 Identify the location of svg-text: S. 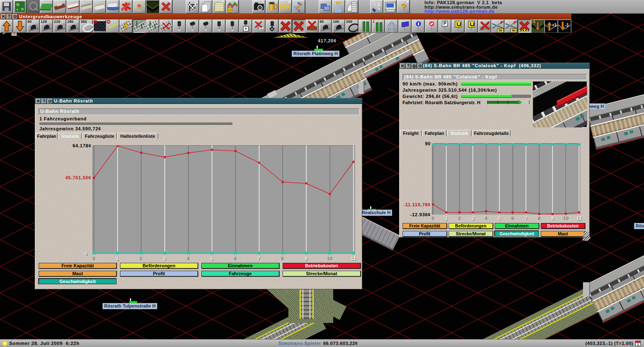
(299, 11).